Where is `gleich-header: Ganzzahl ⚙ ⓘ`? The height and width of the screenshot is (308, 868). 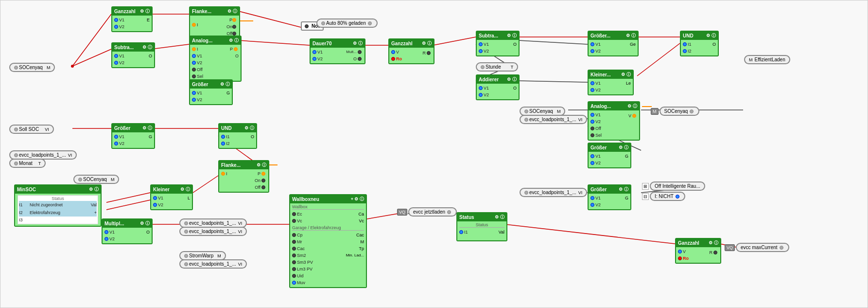
gleich-header: Ganzzahl ⚙ ⓘ is located at coordinates (132, 12).